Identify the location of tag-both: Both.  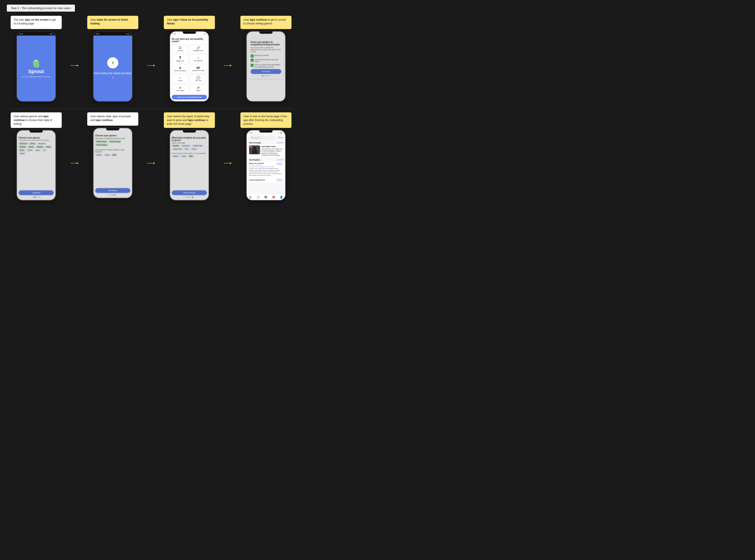
(115, 155).